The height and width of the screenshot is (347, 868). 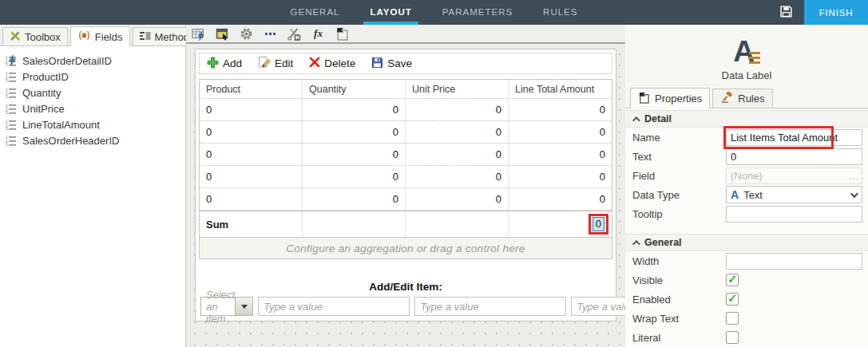 I want to click on field-item-quantity: 123 Quantity, so click(x=94, y=93).